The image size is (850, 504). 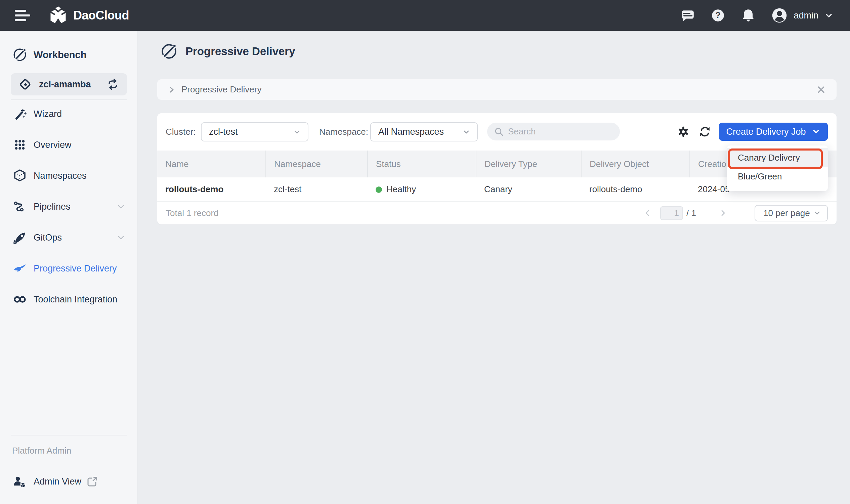 I want to click on brand-name: DaoCloud, so click(x=101, y=16).